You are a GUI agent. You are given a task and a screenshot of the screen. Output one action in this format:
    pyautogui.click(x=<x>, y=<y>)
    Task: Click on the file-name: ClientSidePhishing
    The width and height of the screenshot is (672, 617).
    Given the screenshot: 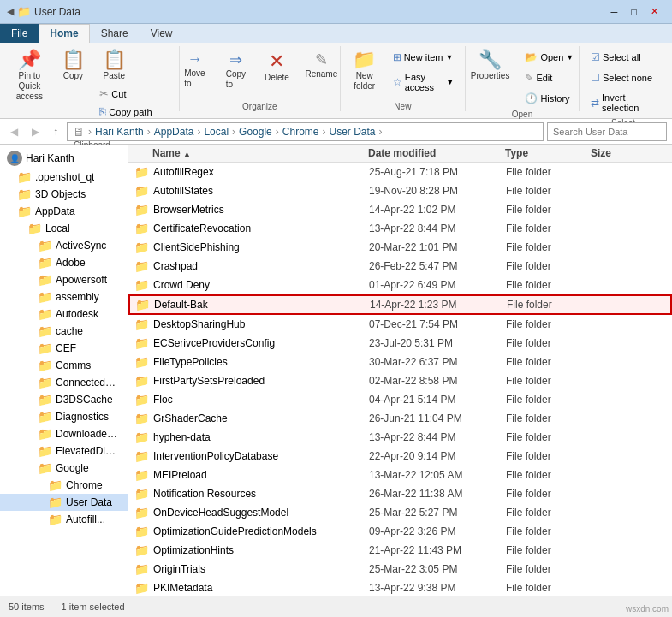 What is the action you would take?
    pyautogui.click(x=261, y=247)
    